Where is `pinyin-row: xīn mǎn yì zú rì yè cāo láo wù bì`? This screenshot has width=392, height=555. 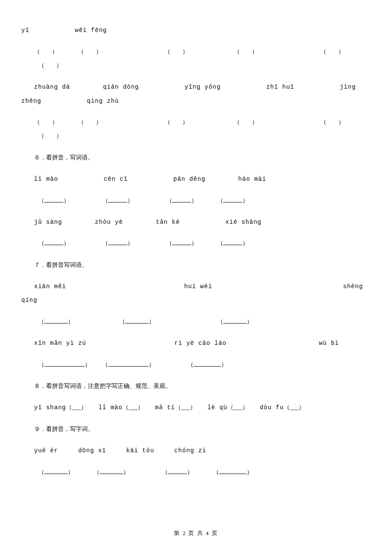 pinyin-row: xīn mǎn yì zú rì yè cāo láo wù bì is located at coordinates (196, 343).